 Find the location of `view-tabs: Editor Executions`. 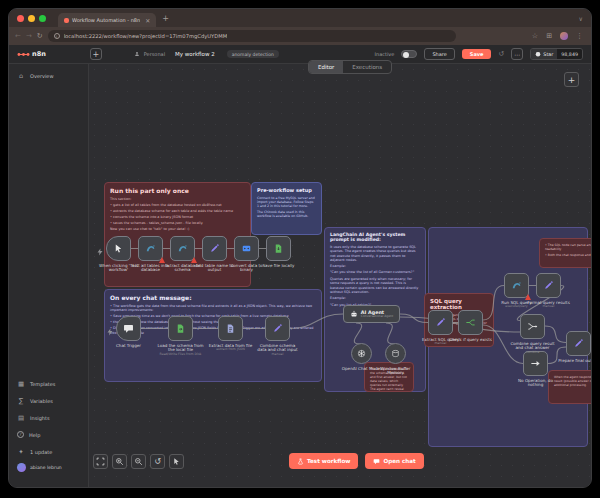

view-tabs: Editor Executions is located at coordinates (350, 67).